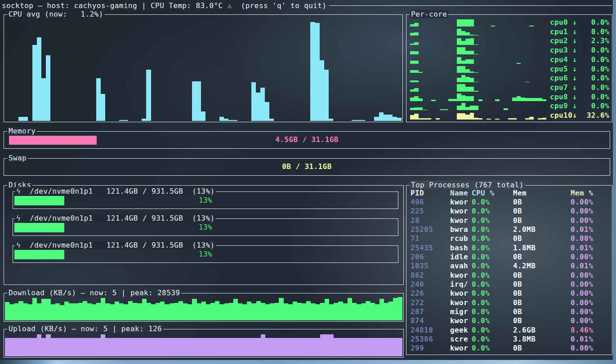 Image resolution: width=616 pixels, height=364 pixels. Describe the element at coordinates (561, 106) in the screenshot. I see `core-name: cpu9` at that location.